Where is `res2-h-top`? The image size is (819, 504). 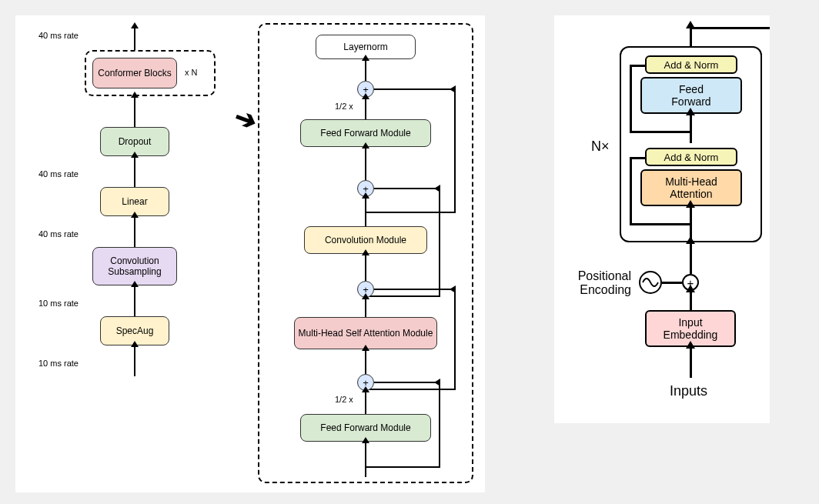 res2-h-top is located at coordinates (406, 189).